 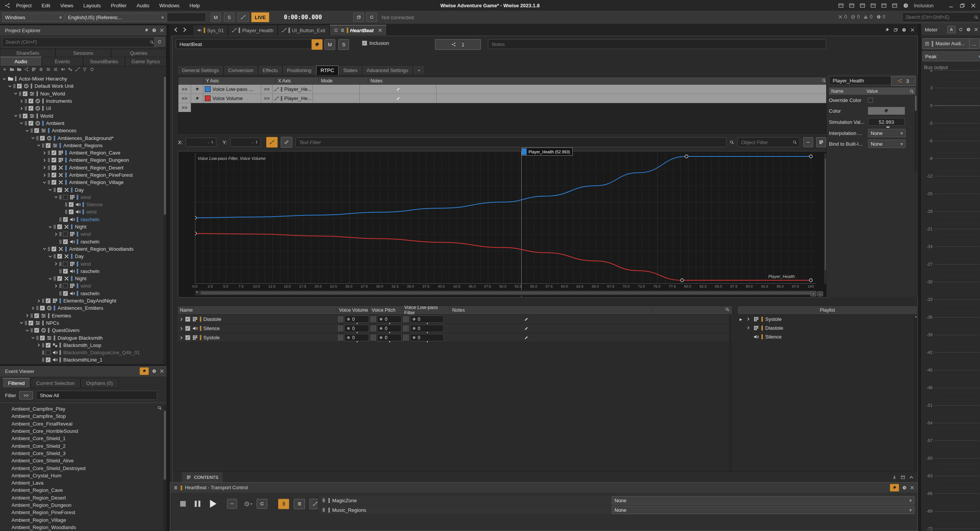 What do you see at coordinates (82, 168) in the screenshot?
I see `tree-item: ✓Ambient_Region_Desert` at bounding box center [82, 168].